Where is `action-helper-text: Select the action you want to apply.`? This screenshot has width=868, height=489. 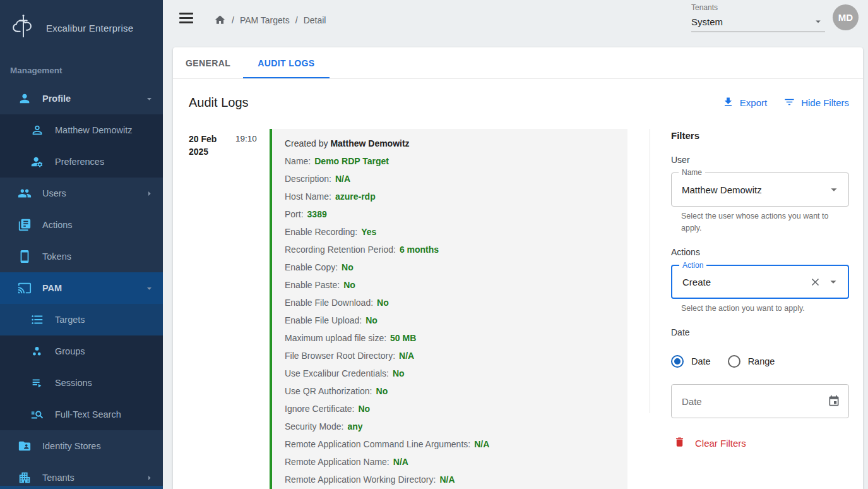 action-helper-text: Select the action you want to apply. is located at coordinates (760, 308).